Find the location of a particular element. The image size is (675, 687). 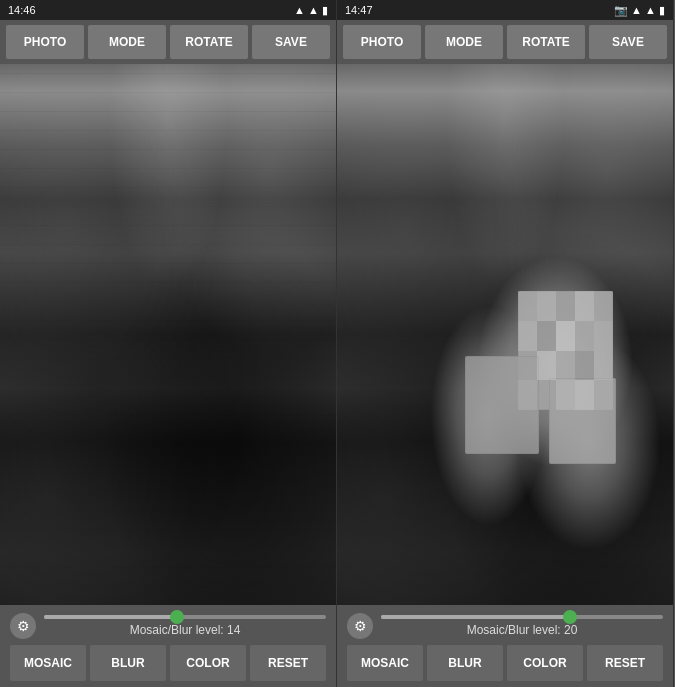

left-mode-button: MODE is located at coordinates (127, 42).